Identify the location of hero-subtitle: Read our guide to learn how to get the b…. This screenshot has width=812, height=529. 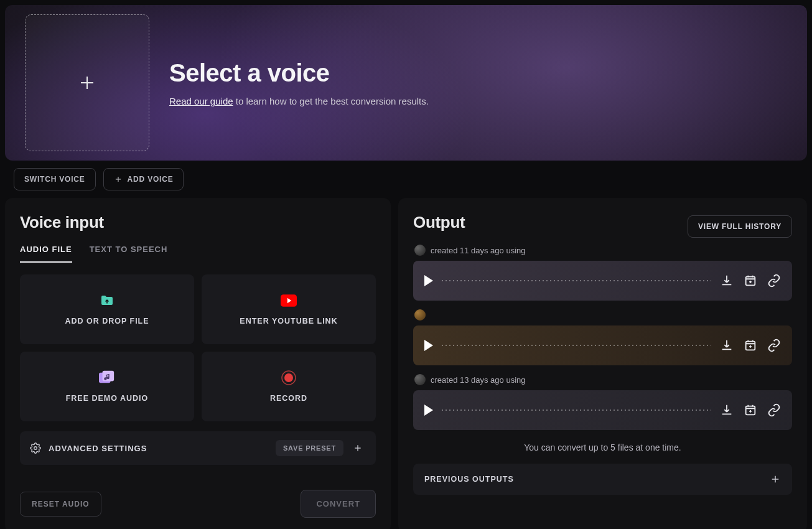
(299, 101).